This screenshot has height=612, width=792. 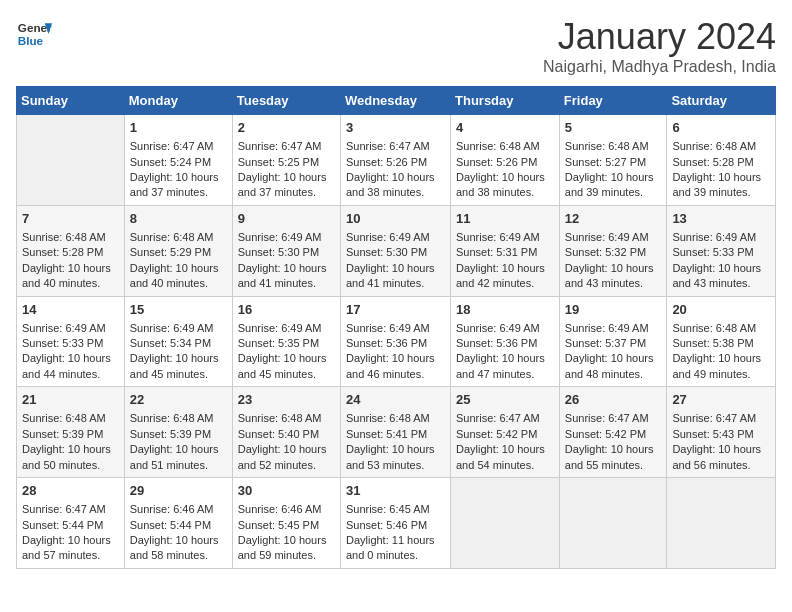 I want to click on calendar-cell: 24Sunrise: 6:48 AMSunset: 5:41 PMDayligh…, so click(x=395, y=432).